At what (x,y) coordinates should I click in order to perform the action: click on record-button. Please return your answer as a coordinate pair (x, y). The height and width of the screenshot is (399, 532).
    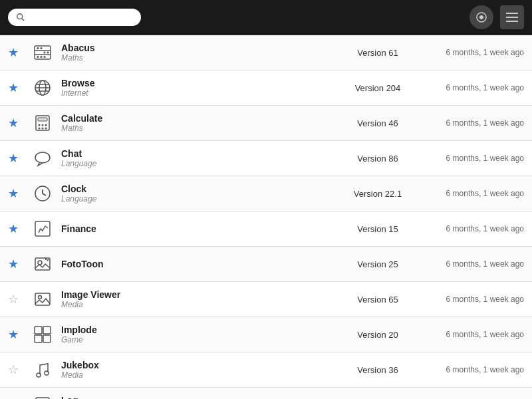
    Looking at the image, I should click on (481, 17).